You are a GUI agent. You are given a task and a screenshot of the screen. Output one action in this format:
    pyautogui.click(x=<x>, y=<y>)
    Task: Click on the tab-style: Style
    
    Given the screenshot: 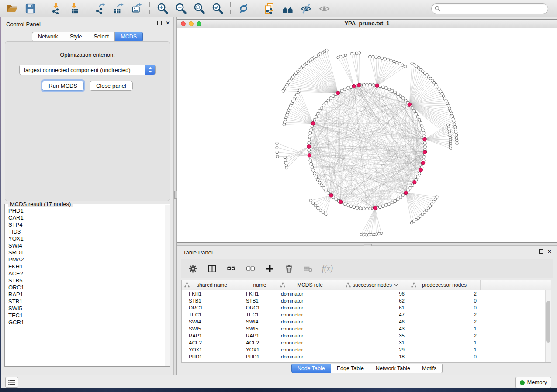 What is the action you would take?
    pyautogui.click(x=76, y=37)
    